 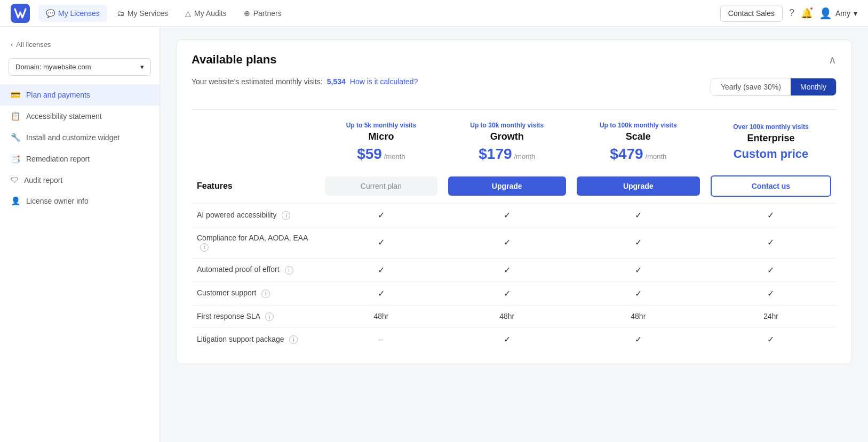 What do you see at coordinates (751, 87) in the screenshot?
I see `billing-yearly-option: Yearly (save 30%)` at bounding box center [751, 87].